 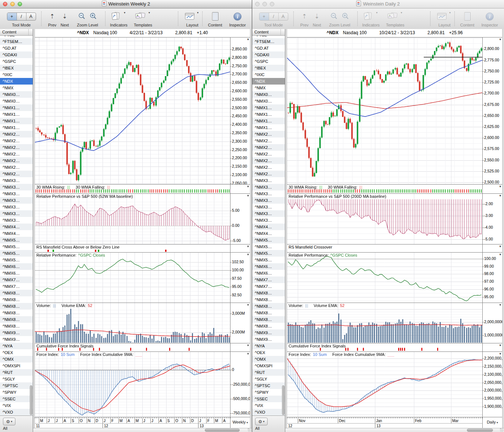 I want to click on horizontal-scrollbar-thumb, so click(x=480, y=430).